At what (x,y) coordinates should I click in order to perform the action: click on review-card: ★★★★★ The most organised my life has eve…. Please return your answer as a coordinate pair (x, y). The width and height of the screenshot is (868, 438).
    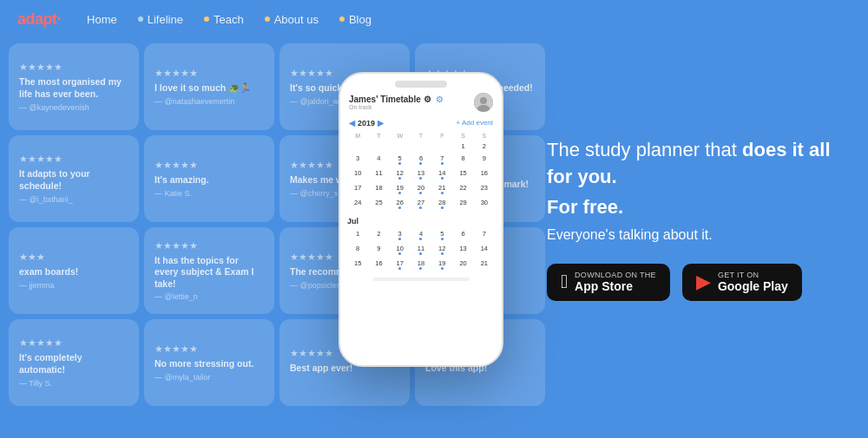
    Looking at the image, I should click on (74, 87).